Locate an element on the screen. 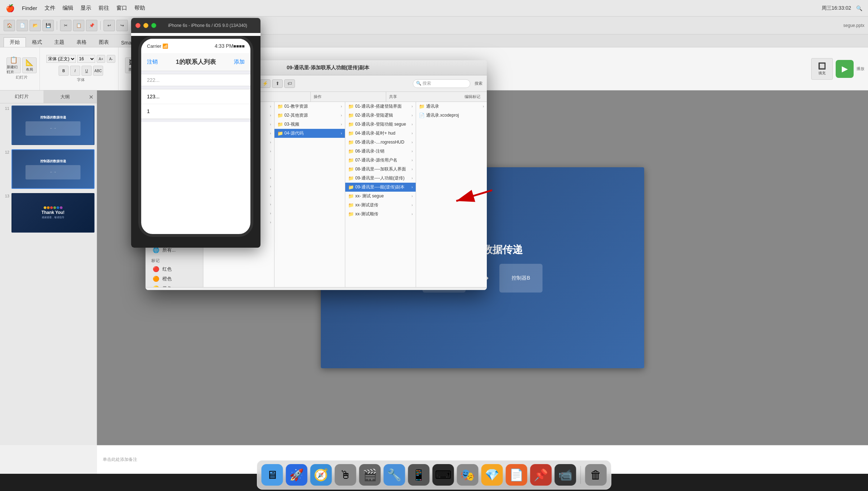 The image size is (868, 491). toolbar-open: 📂 is located at coordinates (35, 25).